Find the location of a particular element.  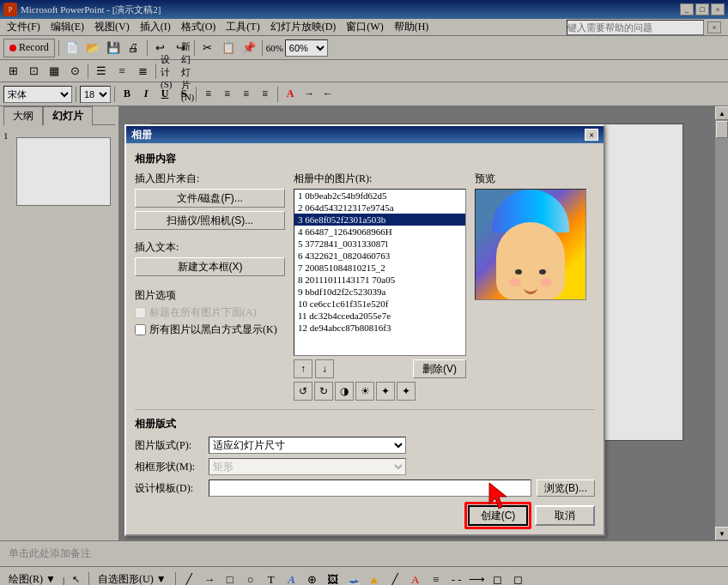

frame-shape-select: 矩形 is located at coordinates (307, 467).